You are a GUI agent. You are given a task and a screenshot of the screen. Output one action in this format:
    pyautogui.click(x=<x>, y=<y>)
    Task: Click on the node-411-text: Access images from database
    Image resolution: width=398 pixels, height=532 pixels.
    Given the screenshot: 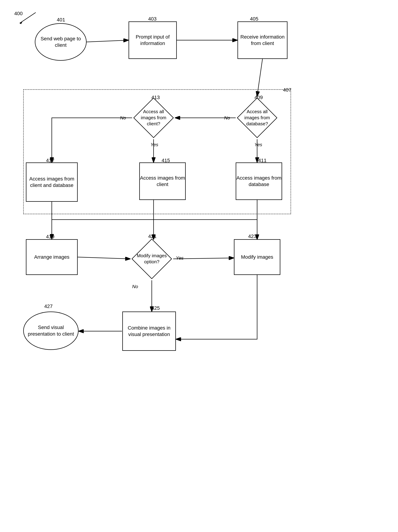 What is the action you would take?
    pyautogui.click(x=259, y=181)
    